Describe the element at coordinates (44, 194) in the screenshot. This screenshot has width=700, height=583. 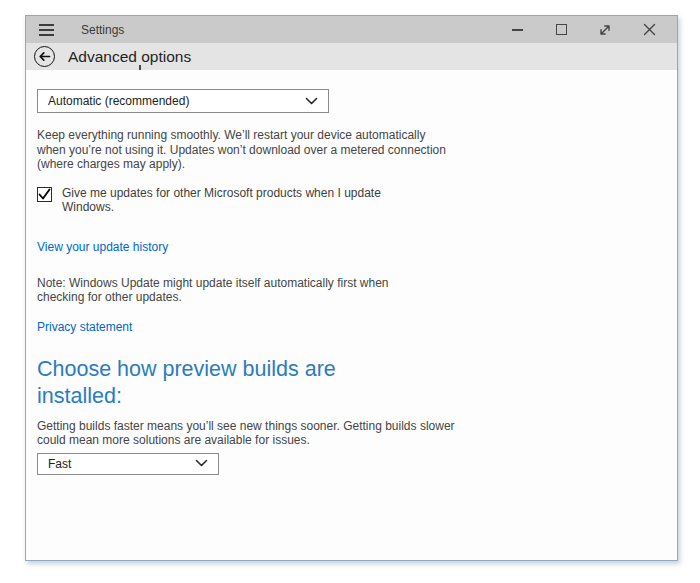
I see `checkmark-icon` at that location.